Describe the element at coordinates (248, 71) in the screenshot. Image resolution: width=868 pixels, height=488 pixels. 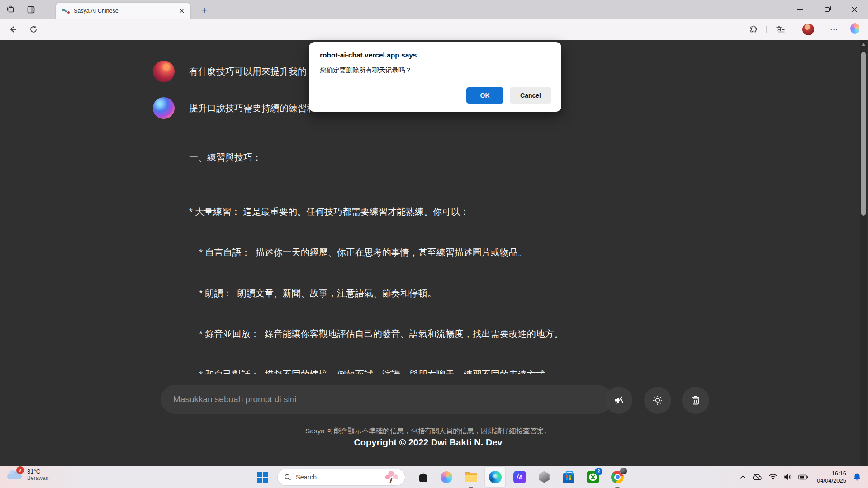
I see `user-message-text: 有什麼技巧可以用來提升我的` at that location.